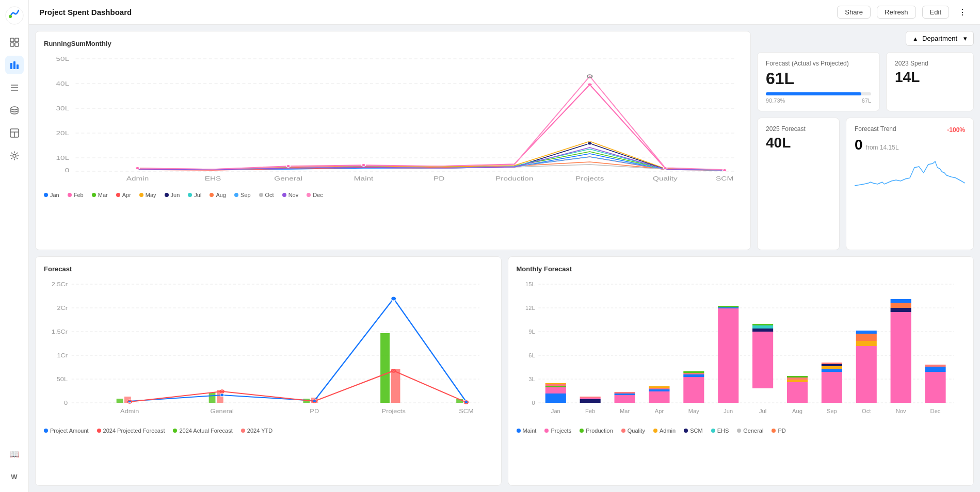 Image resolution: width=980 pixels, height=492 pixels. What do you see at coordinates (268, 269) in the screenshot?
I see `forecast-chart-title: Forecast` at bounding box center [268, 269].